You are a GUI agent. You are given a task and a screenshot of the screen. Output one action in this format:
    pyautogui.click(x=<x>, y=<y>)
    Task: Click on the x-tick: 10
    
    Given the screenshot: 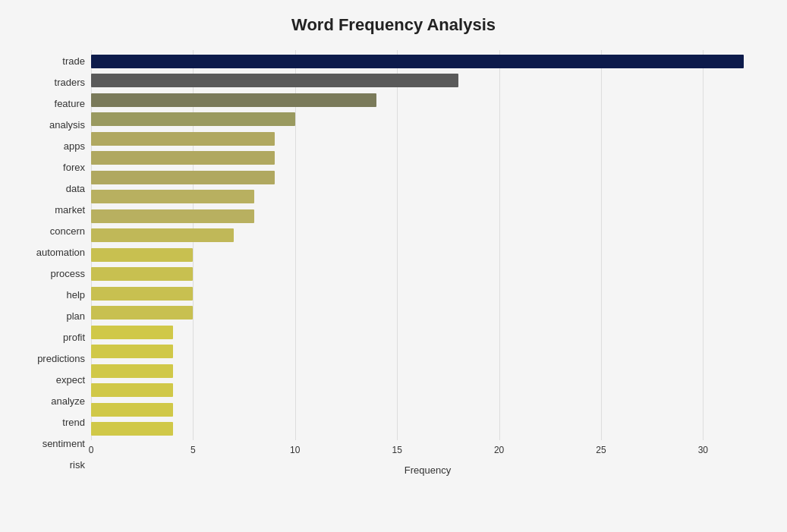 What is the action you would take?
    pyautogui.click(x=294, y=450)
    